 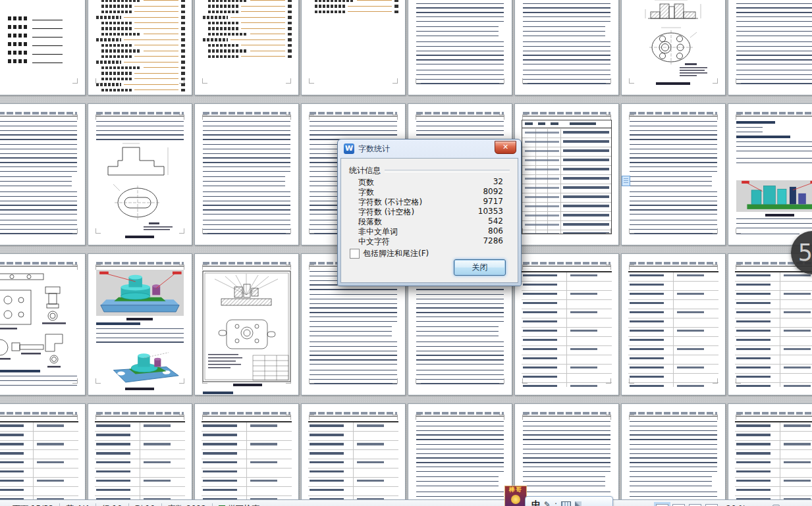 I want to click on dialog-titlebar: W 字数统计, so click(x=429, y=149).